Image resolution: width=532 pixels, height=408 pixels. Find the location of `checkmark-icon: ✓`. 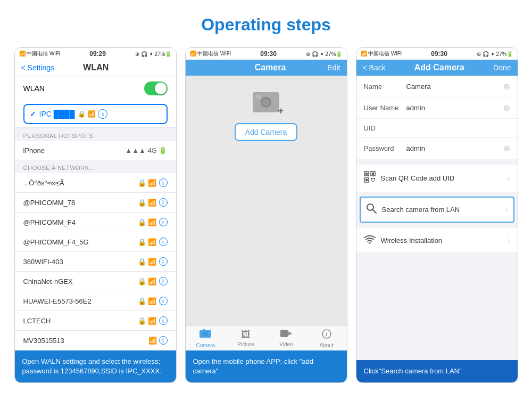

checkmark-icon: ✓ is located at coordinates (33, 114).